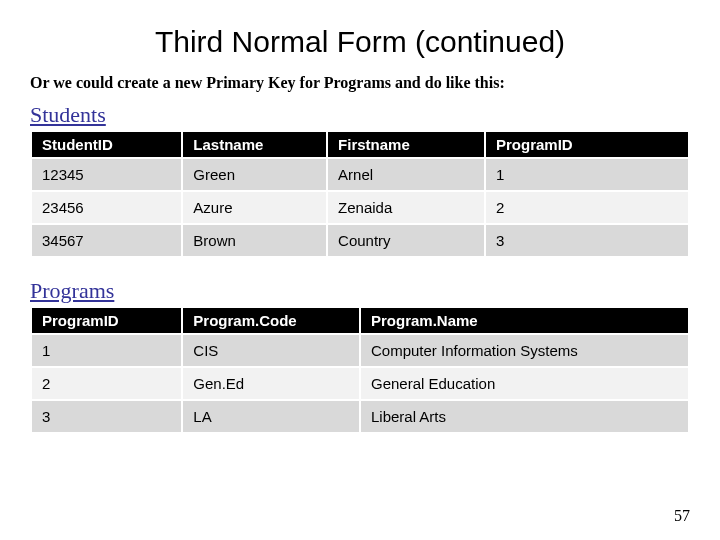  I want to click on cell: Azure, so click(254, 208).